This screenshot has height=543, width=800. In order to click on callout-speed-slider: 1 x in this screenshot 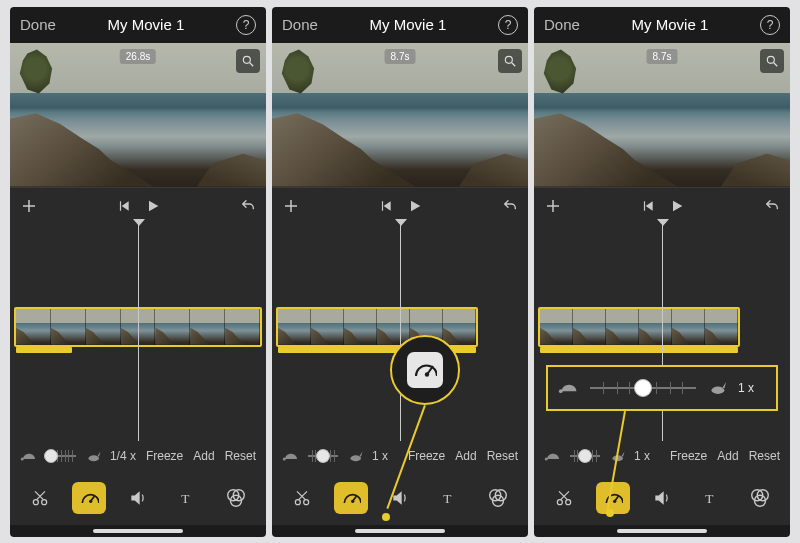, I will do `click(662, 388)`.